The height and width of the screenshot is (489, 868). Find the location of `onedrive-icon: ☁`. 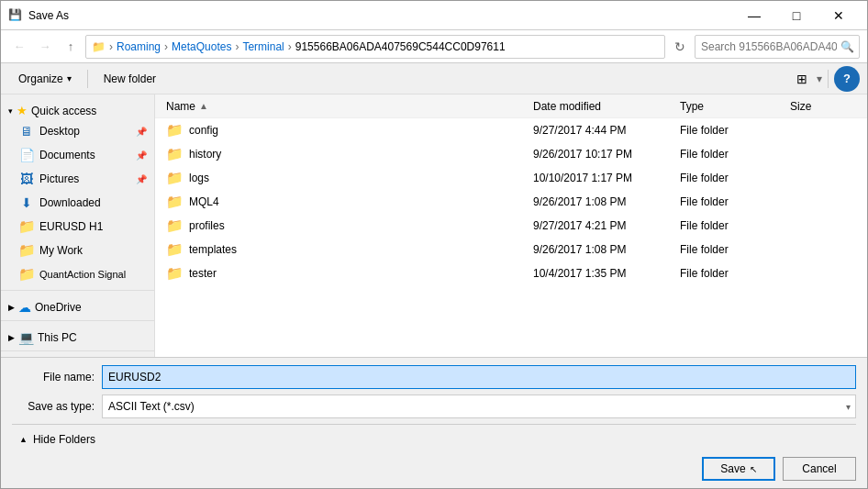

onedrive-icon: ☁ is located at coordinates (25, 307).